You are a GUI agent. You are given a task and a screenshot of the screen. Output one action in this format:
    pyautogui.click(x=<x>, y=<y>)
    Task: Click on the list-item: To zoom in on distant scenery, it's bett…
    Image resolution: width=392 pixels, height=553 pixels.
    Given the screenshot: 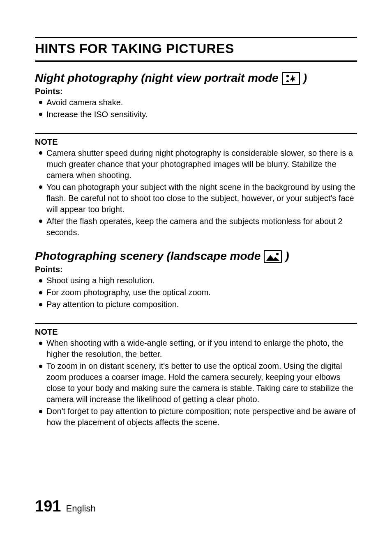 What is the action you would take?
    pyautogui.click(x=198, y=383)
    